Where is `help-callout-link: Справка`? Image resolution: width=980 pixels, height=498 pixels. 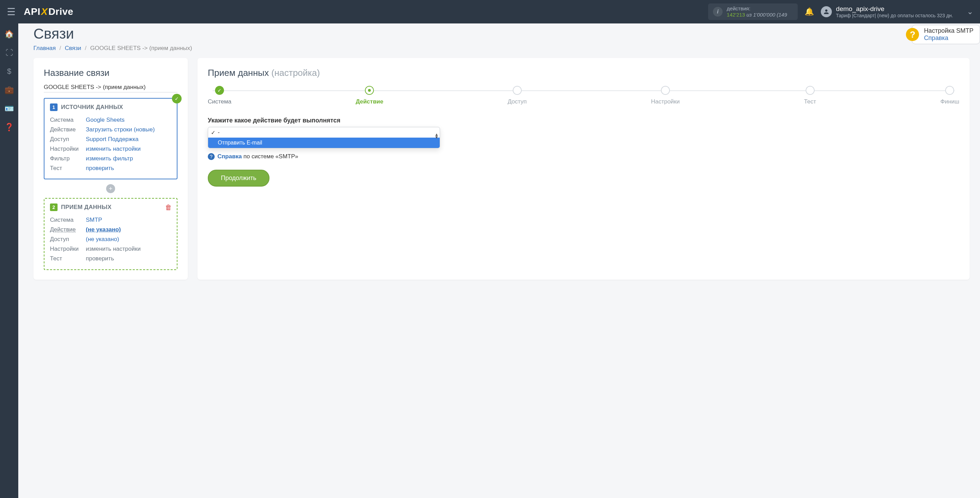
help-callout-link: Справка is located at coordinates (949, 38).